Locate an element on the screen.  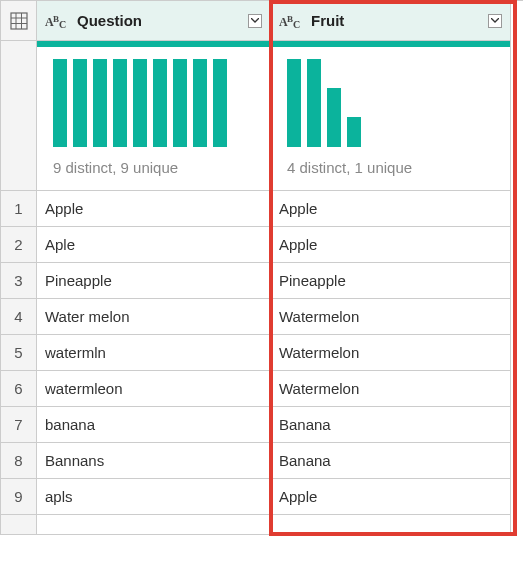
row-number: 7 is located at coordinates (19, 425).